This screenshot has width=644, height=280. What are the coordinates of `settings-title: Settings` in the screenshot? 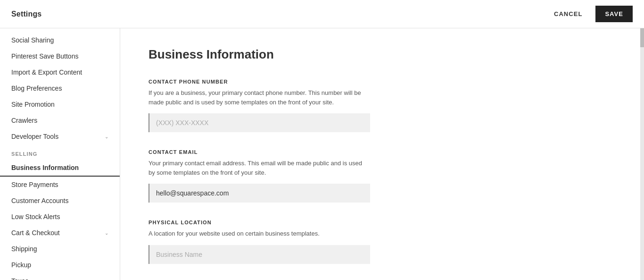 It's located at (26, 14).